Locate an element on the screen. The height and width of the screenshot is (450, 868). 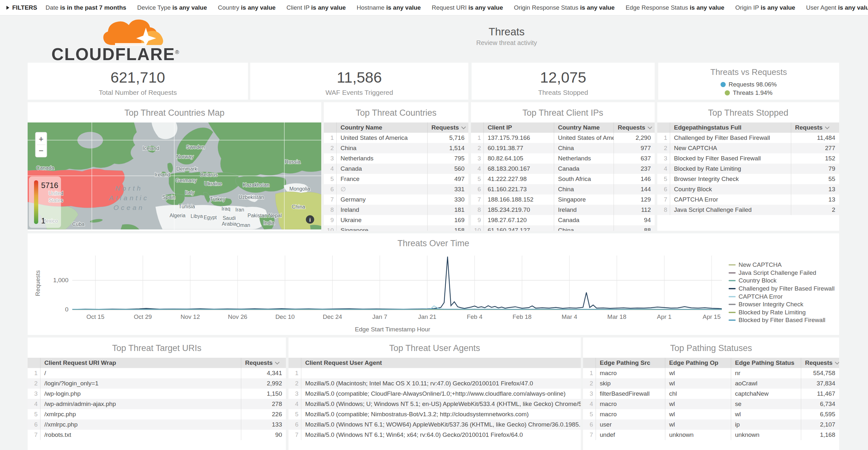
table-row: 6Country Block13 is located at coordinates (748, 189).